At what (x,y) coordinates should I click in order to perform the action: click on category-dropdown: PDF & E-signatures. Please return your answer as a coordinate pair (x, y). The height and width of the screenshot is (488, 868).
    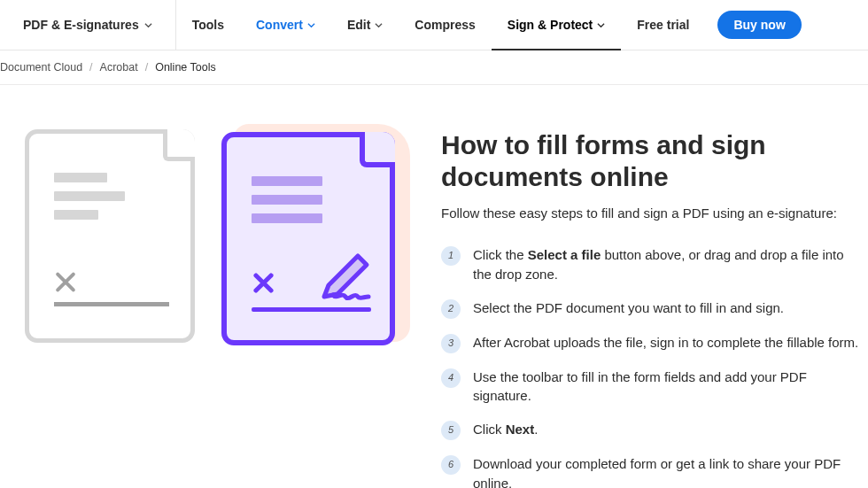
    Looking at the image, I should click on (89, 25).